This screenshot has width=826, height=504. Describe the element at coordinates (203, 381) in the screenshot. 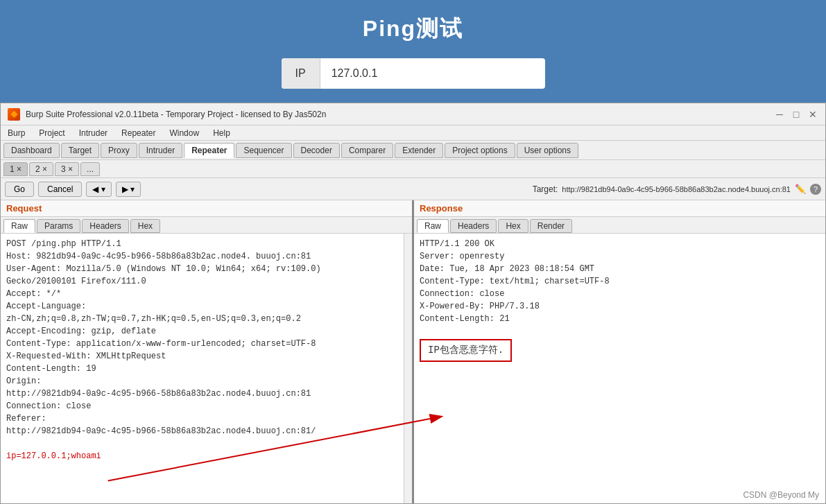

I see `request-origin-label: Origin:` at that location.